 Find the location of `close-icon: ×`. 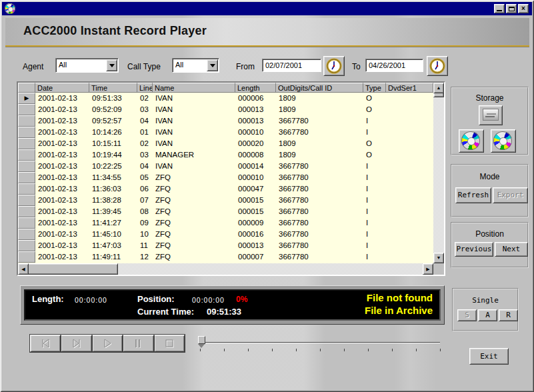

close-icon: × is located at coordinates (523, 8).